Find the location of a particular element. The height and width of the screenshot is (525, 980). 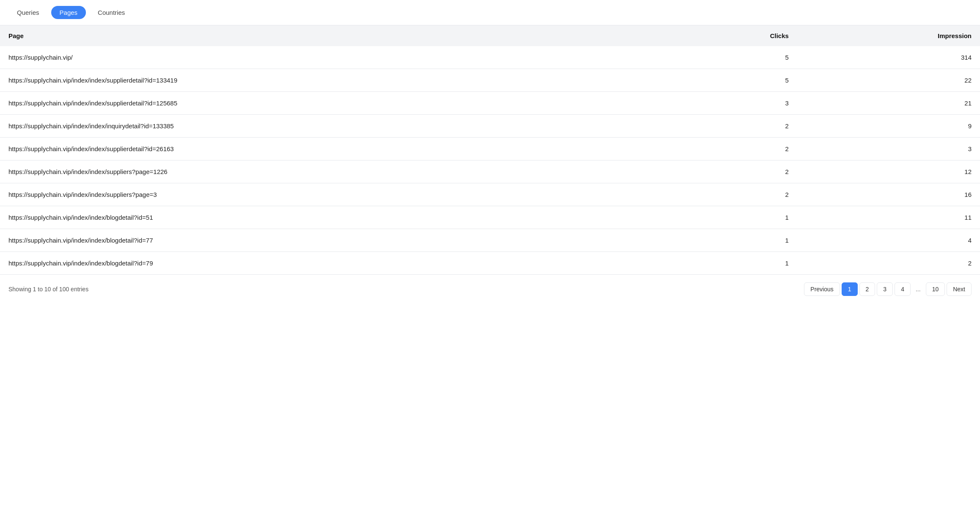

cell-impressions: 21 is located at coordinates (889, 103).